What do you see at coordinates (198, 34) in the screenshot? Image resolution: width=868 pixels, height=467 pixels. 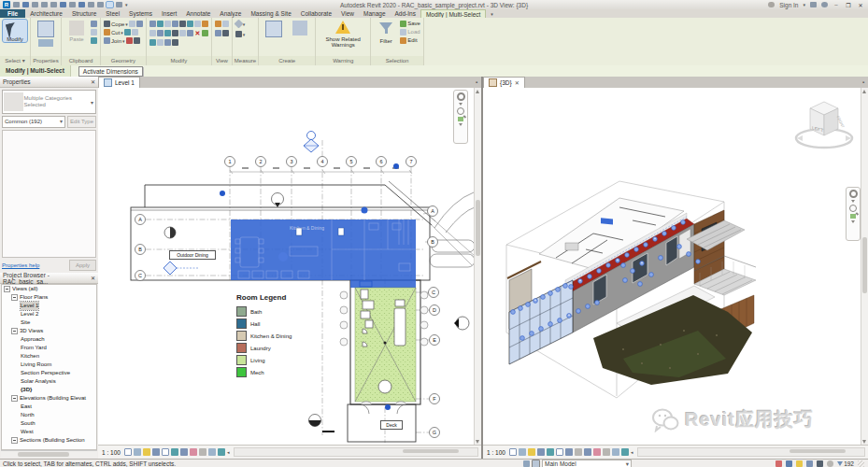 I see `delete-icon: ✕` at bounding box center [198, 34].